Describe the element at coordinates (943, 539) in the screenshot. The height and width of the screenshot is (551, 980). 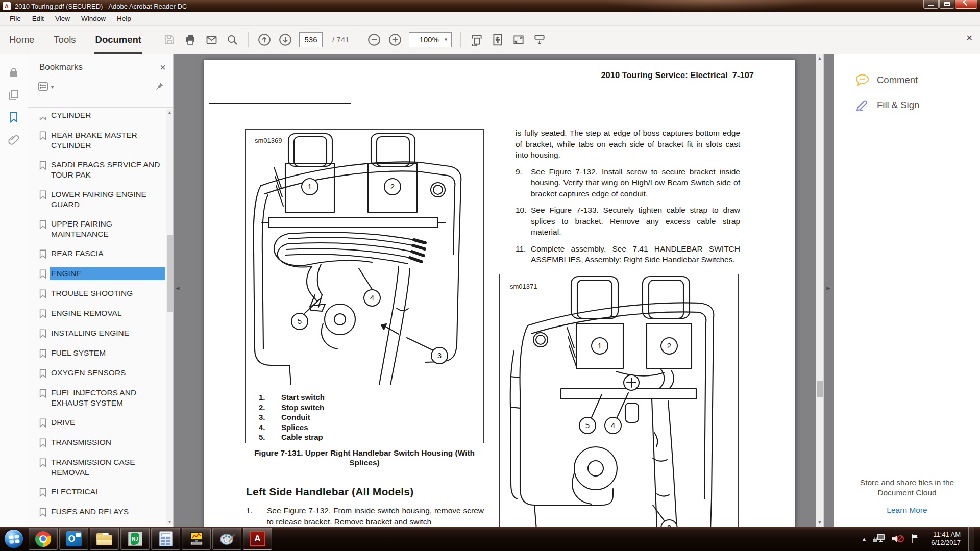
I see `taskbar-clock: 11:41 AM 6/12/2017` at that location.